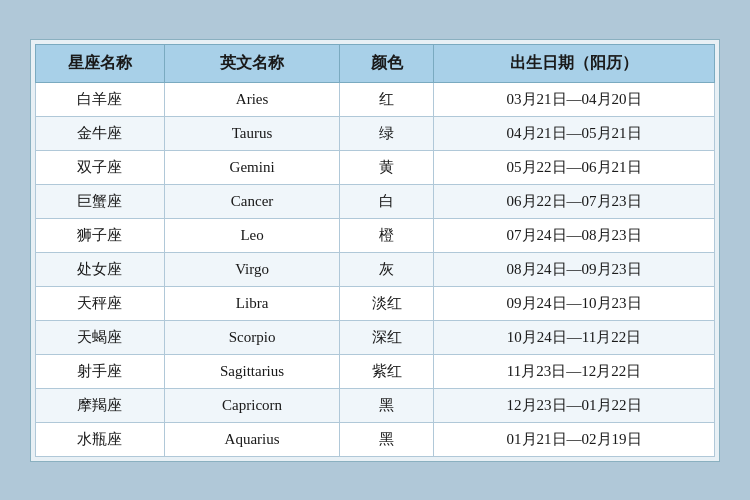 Image resolution: width=750 pixels, height=500 pixels. Describe the element at coordinates (574, 133) in the screenshot. I see `cell-date: 04月21日—05月21日` at that location.